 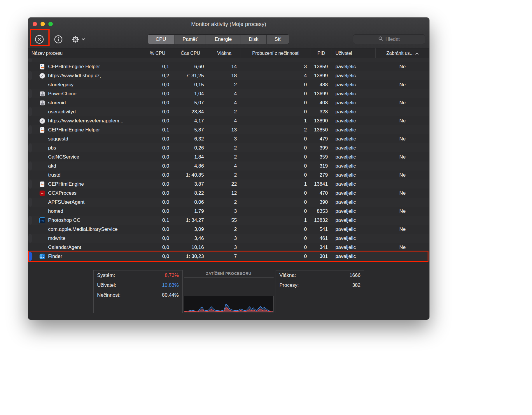 I want to click on table-row: CEPHtmlEngine Helper 0,1 5,87 13 2 13850…, so click(x=30, y=130).